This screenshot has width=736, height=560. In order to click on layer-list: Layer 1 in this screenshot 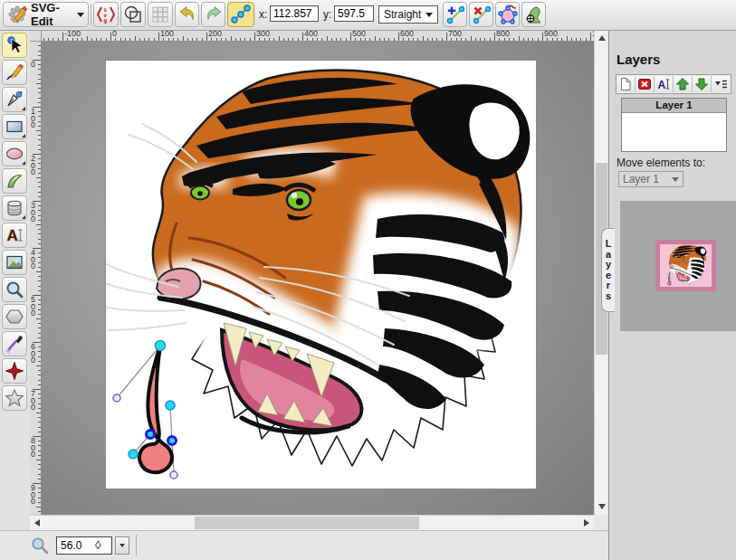, I will do `click(674, 125)`.